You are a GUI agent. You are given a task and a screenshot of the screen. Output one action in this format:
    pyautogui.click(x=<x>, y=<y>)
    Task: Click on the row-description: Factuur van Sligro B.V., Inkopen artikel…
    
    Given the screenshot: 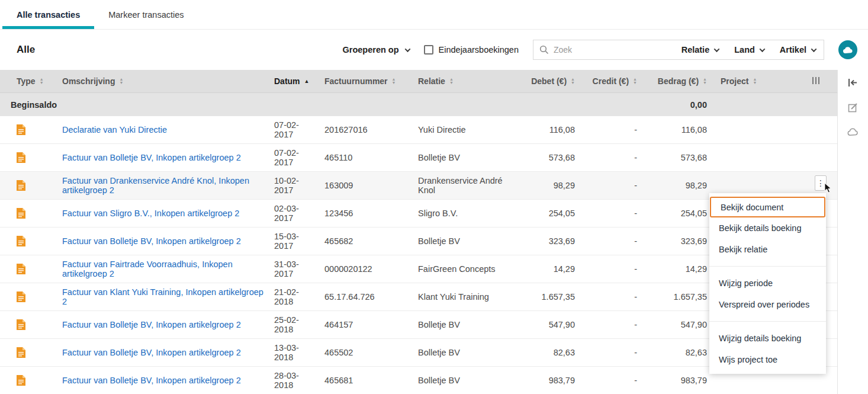 What is the action you would take?
    pyautogui.click(x=159, y=213)
    